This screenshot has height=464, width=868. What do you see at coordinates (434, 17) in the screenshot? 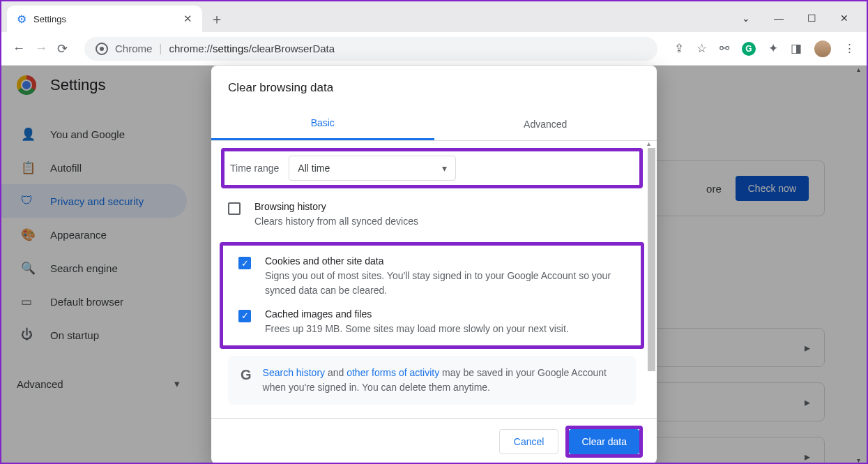
I see `window-titlebar: ⚙ Settings ✕ ＋ ⌄ ― ☐ ✕` at bounding box center [434, 17].